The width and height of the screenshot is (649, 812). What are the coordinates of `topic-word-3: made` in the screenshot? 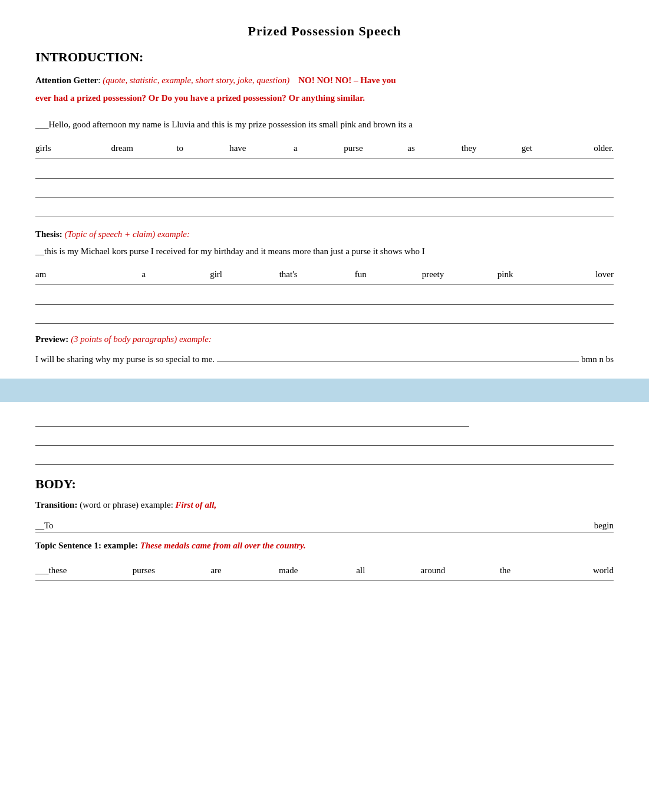 It's located at (289, 570).